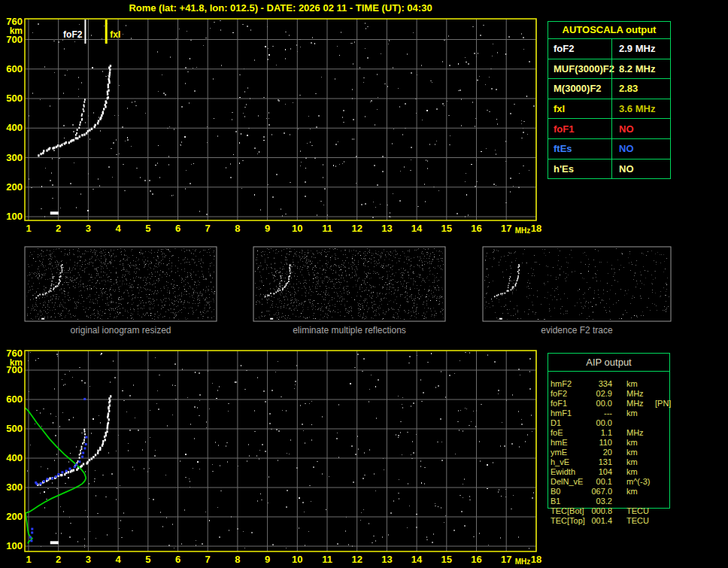  I want to click on axis-label: 13, so click(387, 560).